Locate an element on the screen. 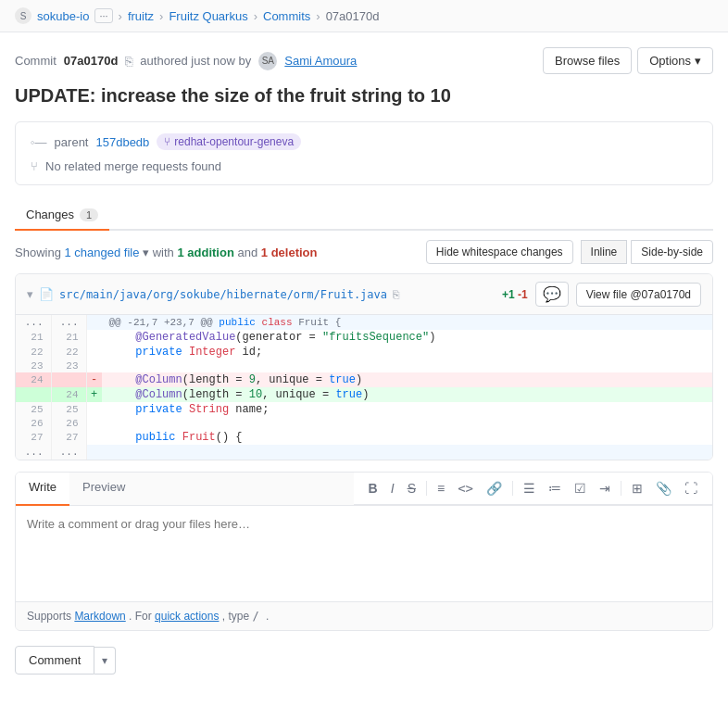  browse-files-button: Browse files is located at coordinates (587, 61).